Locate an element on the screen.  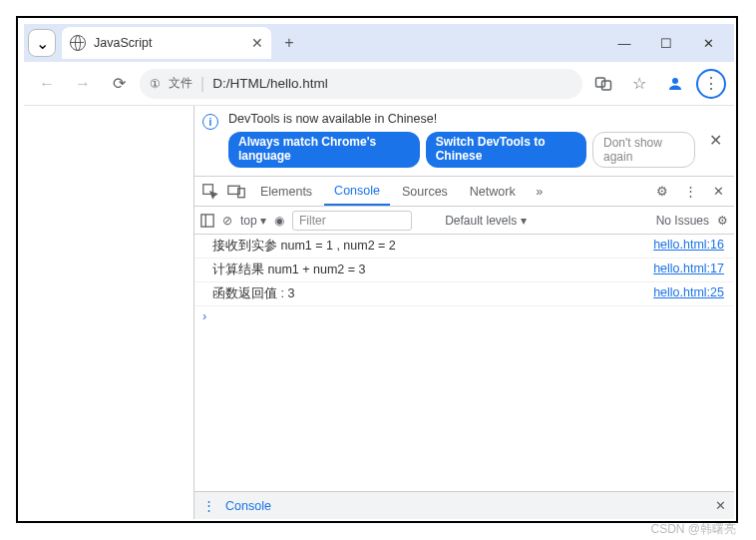
language-infobar: i DevTools is now available in Chinese! … is located at coordinates (465, 142).